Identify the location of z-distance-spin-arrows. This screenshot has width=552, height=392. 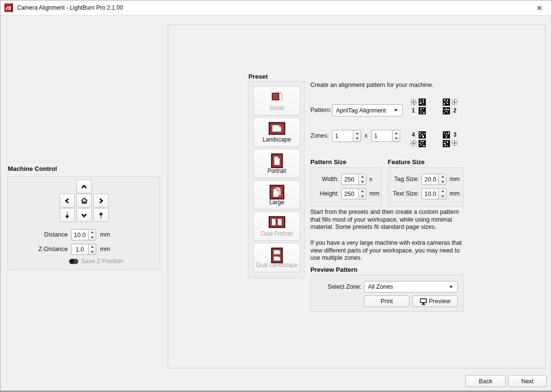
(92, 249).